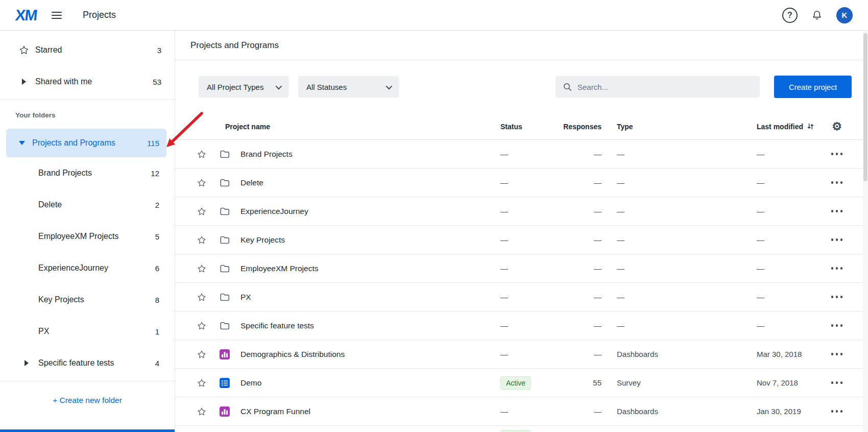 Image resolution: width=868 pixels, height=432 pixels. What do you see at coordinates (786, 354) in the screenshot?
I see `last-modified-value: Mar 30, 2018` at bounding box center [786, 354].